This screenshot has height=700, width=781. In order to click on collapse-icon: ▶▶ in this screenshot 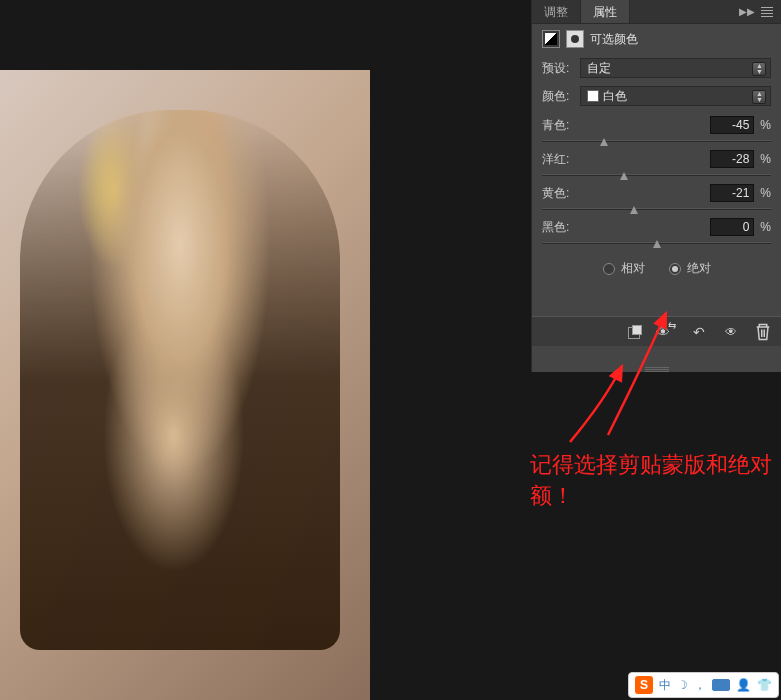, I will do `click(747, 12)`.